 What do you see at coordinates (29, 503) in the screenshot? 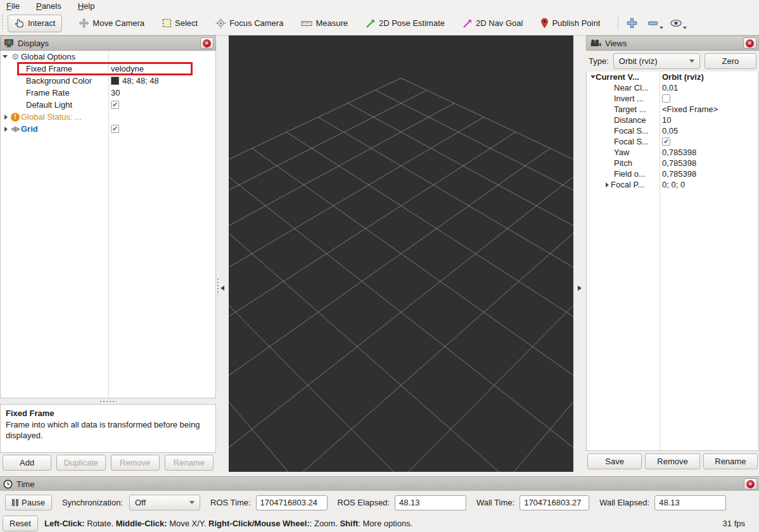
I see `pause-button: Pause` at bounding box center [29, 503].